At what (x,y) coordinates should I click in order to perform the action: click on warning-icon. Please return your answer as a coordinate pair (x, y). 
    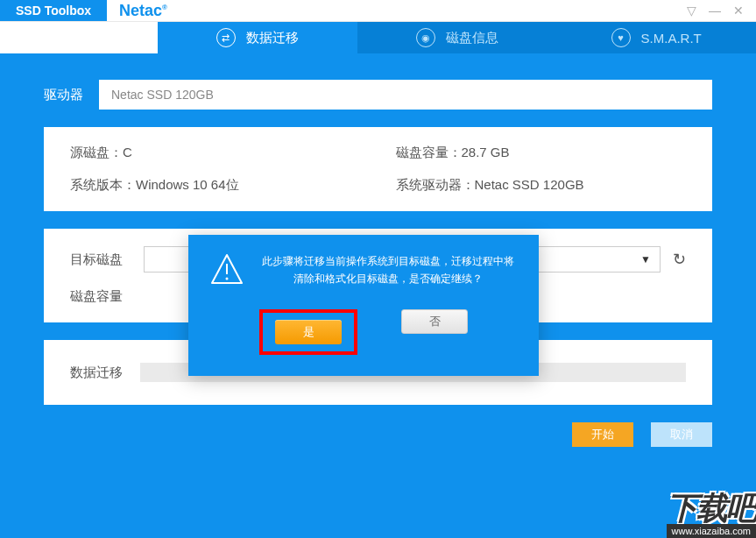
    Looking at the image, I should click on (227, 270).